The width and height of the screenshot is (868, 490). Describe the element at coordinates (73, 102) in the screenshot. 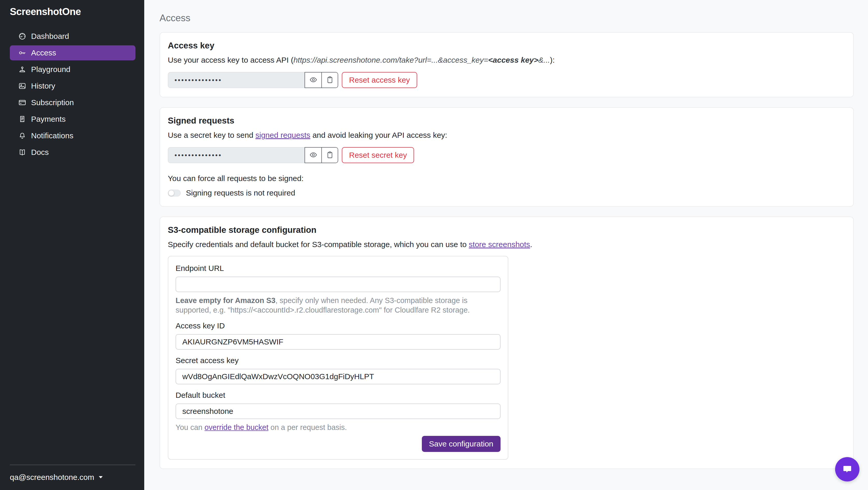

I see `sidebar-item-subscription: Subscription` at that location.